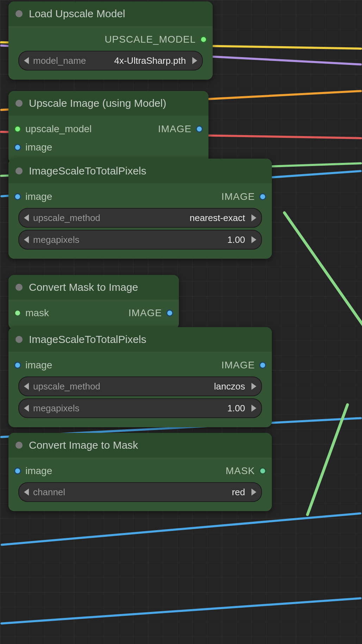 The width and height of the screenshot is (362, 644). What do you see at coordinates (176, 218) in the screenshot?
I see `widget-value: nearest-exact` at bounding box center [176, 218].